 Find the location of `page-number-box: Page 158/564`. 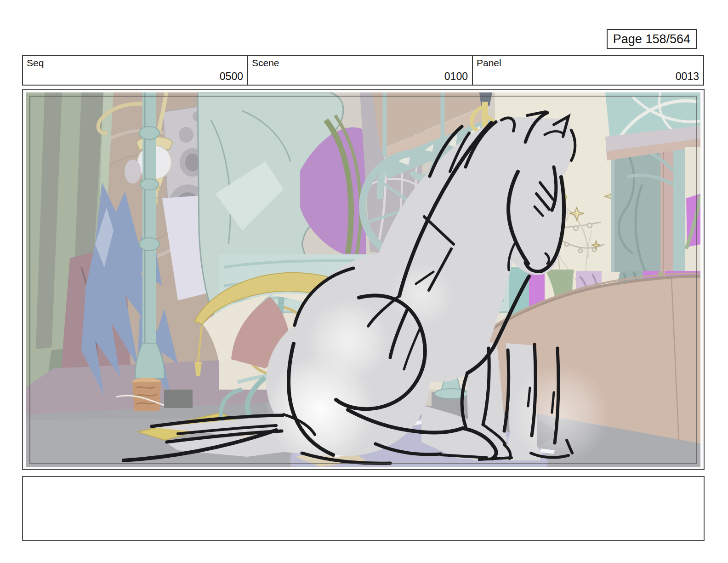

page-number-box: Page 158/564 is located at coordinates (652, 39).